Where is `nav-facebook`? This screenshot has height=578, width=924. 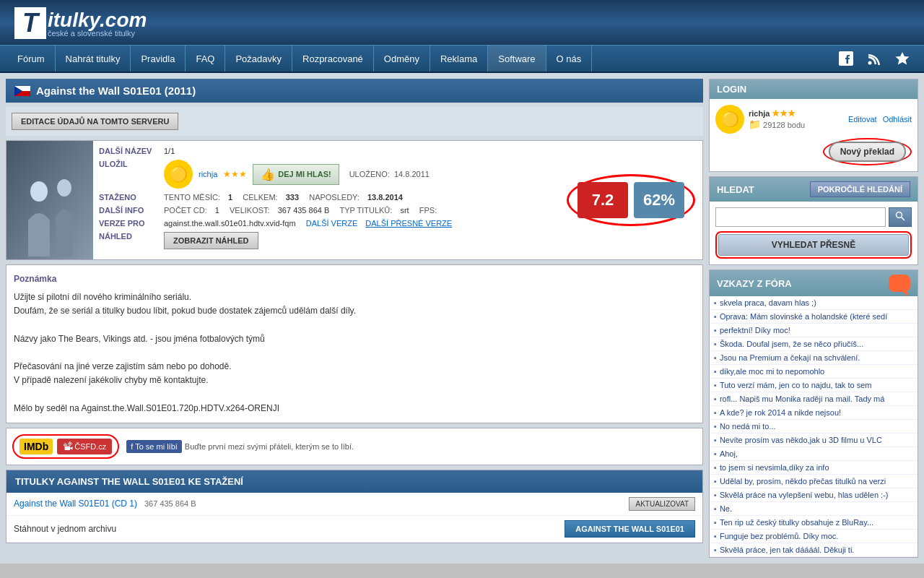
nav-facebook is located at coordinates (846, 59).